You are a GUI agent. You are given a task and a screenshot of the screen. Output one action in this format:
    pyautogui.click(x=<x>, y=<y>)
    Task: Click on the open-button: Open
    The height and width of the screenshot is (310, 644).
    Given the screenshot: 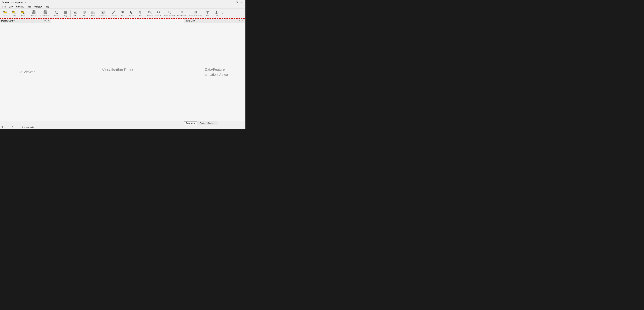 What is the action you would take?
    pyautogui.click(x=5, y=14)
    